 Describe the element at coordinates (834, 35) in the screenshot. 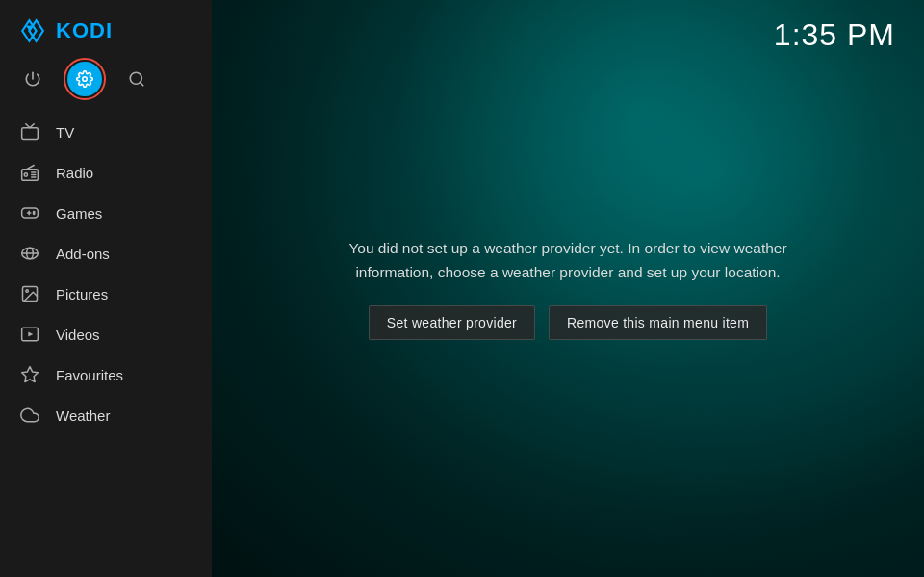

I see `time-display: 1:35 PM` at that location.